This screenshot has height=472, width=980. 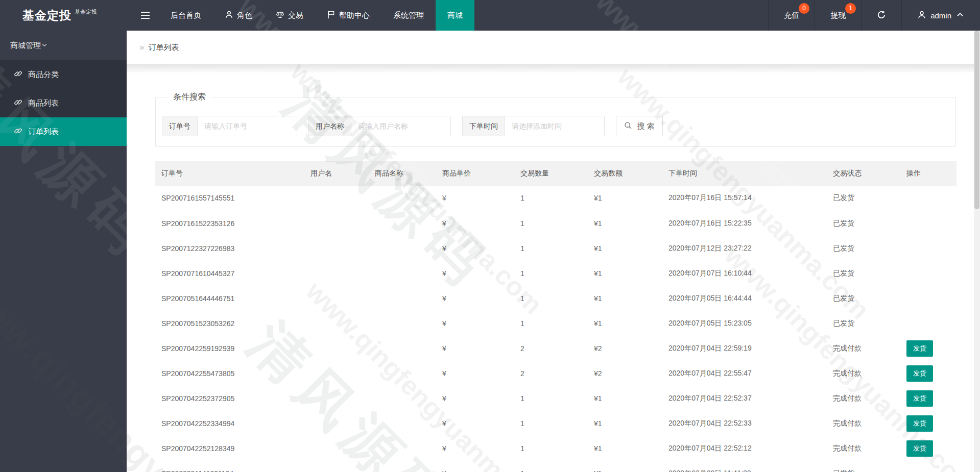 I want to click on cell-time: 2020年07月04日 22:52:37, so click(x=745, y=398).